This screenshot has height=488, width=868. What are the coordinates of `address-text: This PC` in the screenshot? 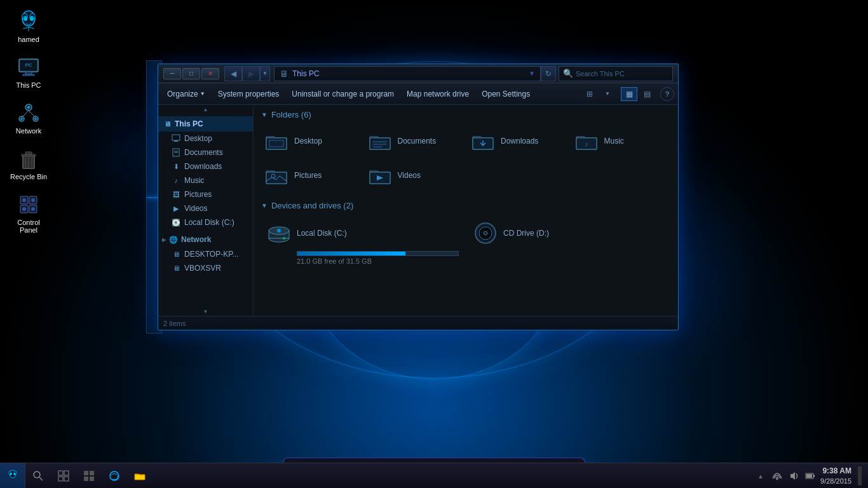 It's located at (306, 74).